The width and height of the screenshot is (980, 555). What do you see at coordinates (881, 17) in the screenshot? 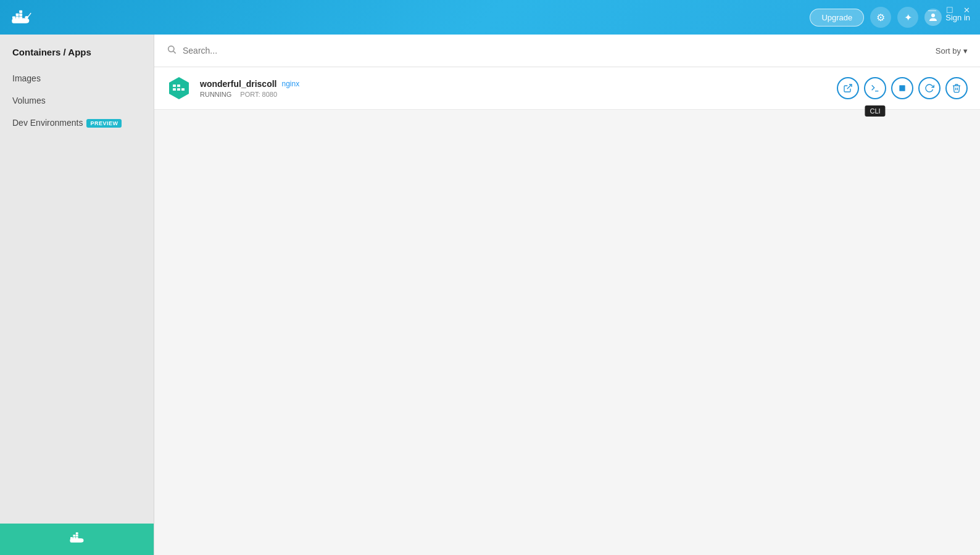
I see `settings-button: ⚙` at bounding box center [881, 17].